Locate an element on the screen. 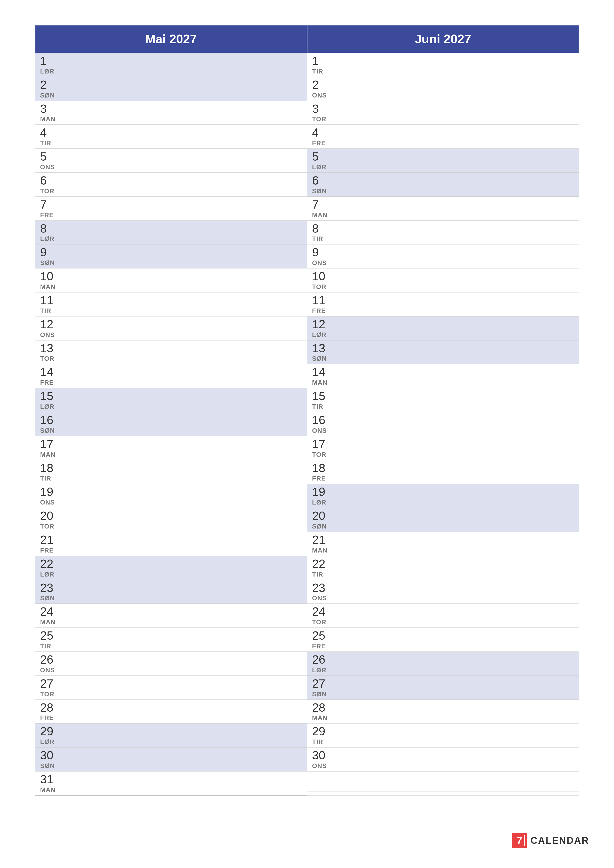 Image resolution: width=614 pixels, height=868 pixels. june-day-13: 13 SØN is located at coordinates (443, 352).